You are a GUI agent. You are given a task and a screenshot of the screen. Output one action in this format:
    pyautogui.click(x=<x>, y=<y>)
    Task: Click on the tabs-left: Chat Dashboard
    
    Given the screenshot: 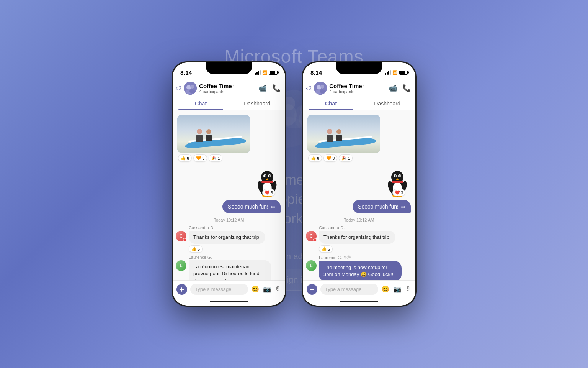 What is the action you would take?
    pyautogui.click(x=229, y=104)
    